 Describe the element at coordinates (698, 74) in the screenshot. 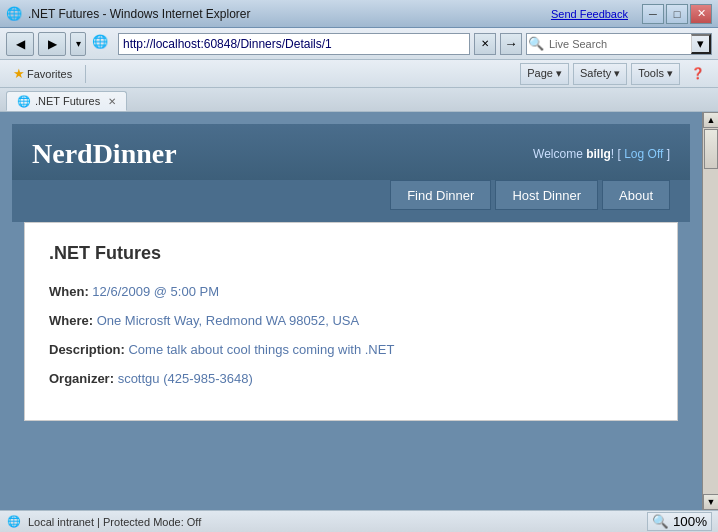

I see `help-button: ❓` at that location.